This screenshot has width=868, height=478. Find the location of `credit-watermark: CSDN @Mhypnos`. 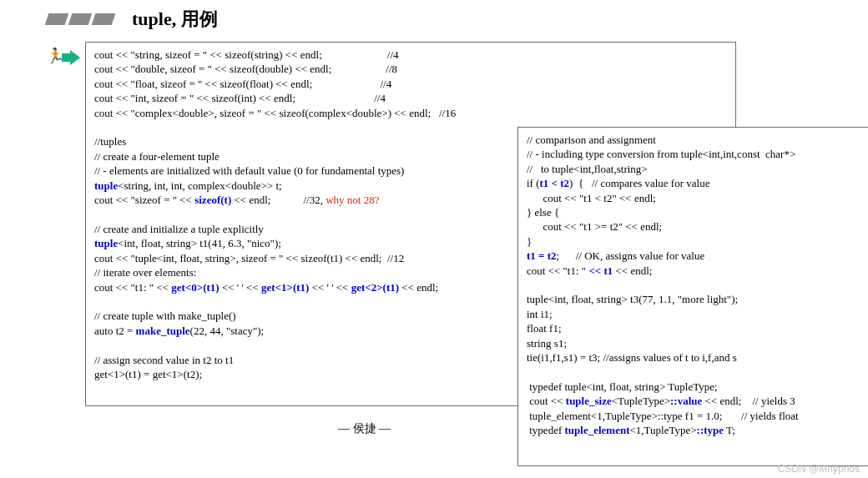

credit-watermark: CSDN @Mhypnos is located at coordinates (819, 469).